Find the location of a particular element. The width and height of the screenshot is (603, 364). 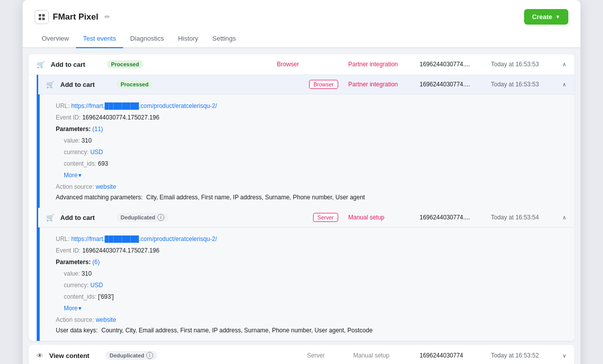

params-row: Parameters: (11) is located at coordinates (310, 129).